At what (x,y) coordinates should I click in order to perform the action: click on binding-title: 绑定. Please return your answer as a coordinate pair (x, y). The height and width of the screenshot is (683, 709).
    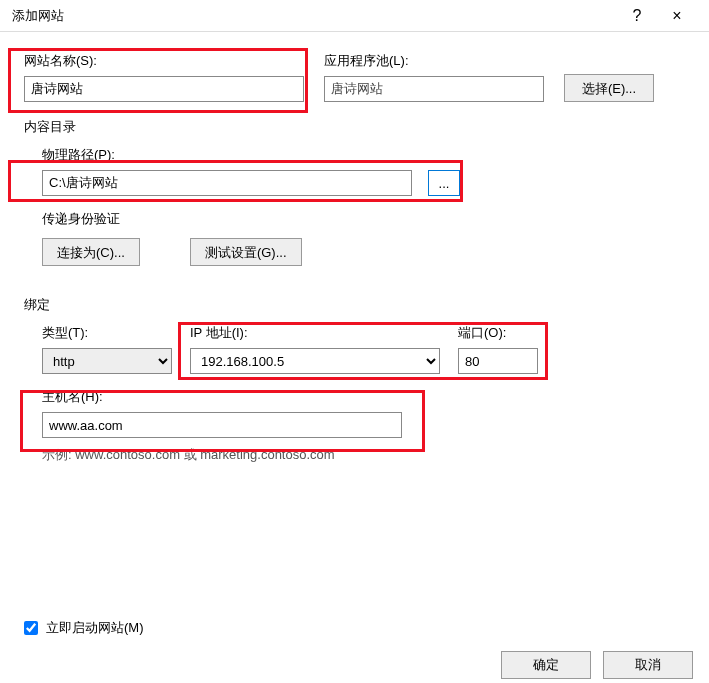
    Looking at the image, I should click on (354, 305).